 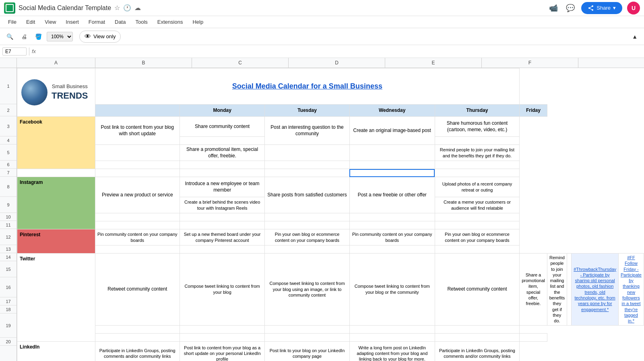 I want to click on row11-c, so click(x=222, y=225).